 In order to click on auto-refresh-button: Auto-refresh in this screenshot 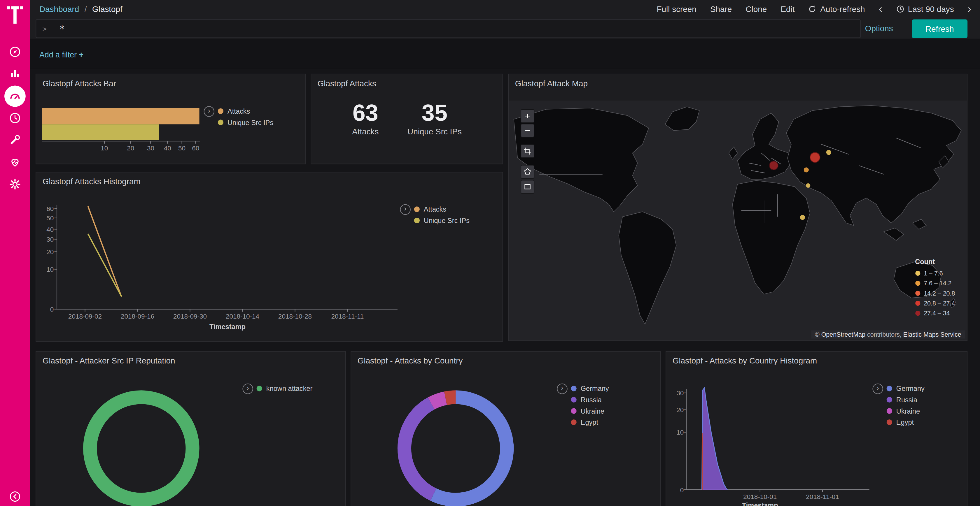, I will do `click(837, 9)`.